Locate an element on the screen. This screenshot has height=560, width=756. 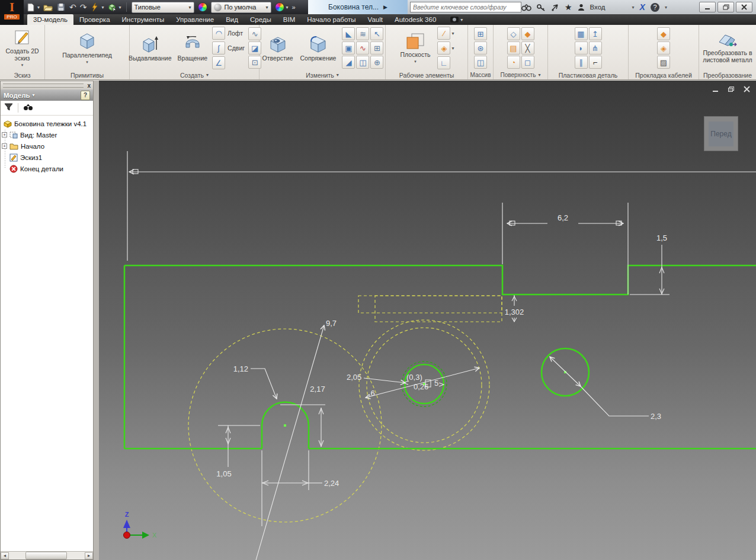
route-cable-icon: ▨ is located at coordinates (664, 62).